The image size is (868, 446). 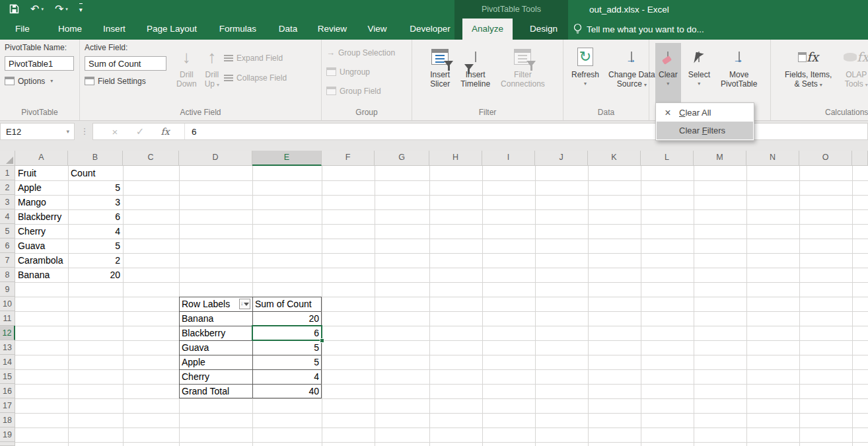 What do you see at coordinates (42, 202) in the screenshot?
I see `cell-A3: Mango` at bounding box center [42, 202].